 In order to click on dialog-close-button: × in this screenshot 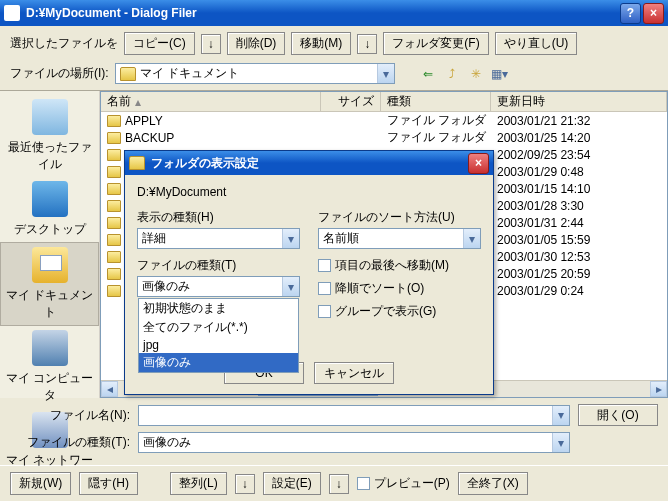, I will do `click(478, 164)`.